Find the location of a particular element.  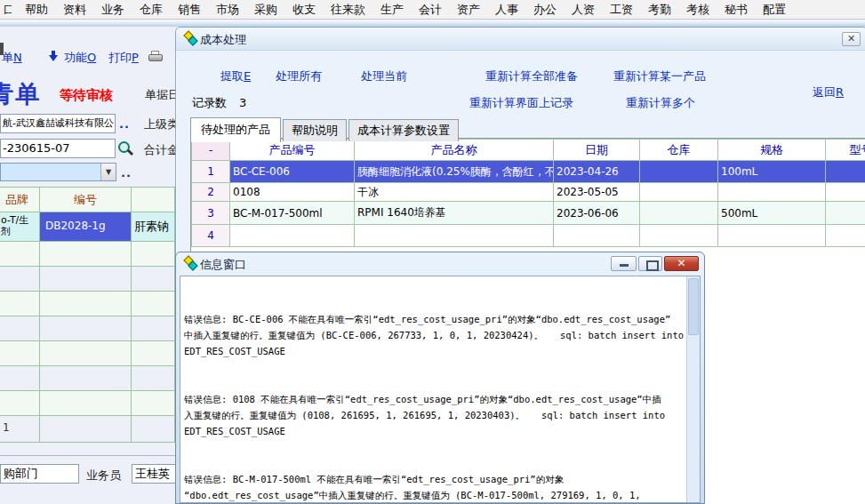

category-combobox: ▼ is located at coordinates (59, 172).